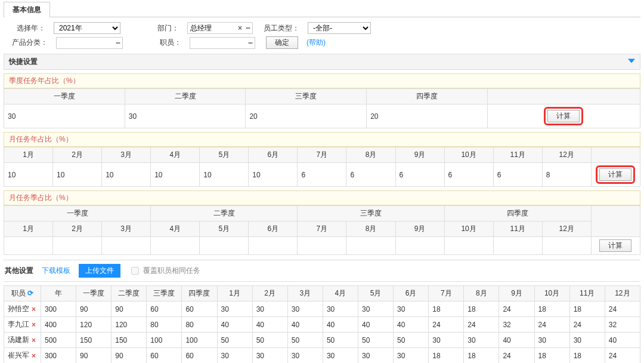 The height and width of the screenshot is (363, 644). Describe the element at coordinates (30, 293) in the screenshot. I see `refresh-icon: ⟳` at that location.